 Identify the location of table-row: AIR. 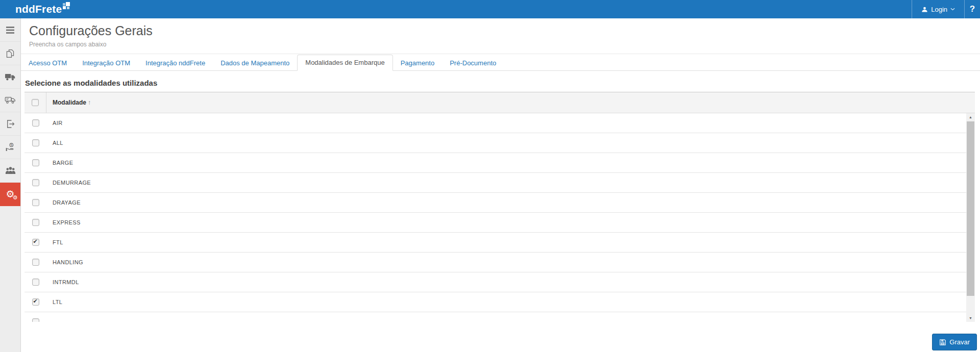
(500, 123).